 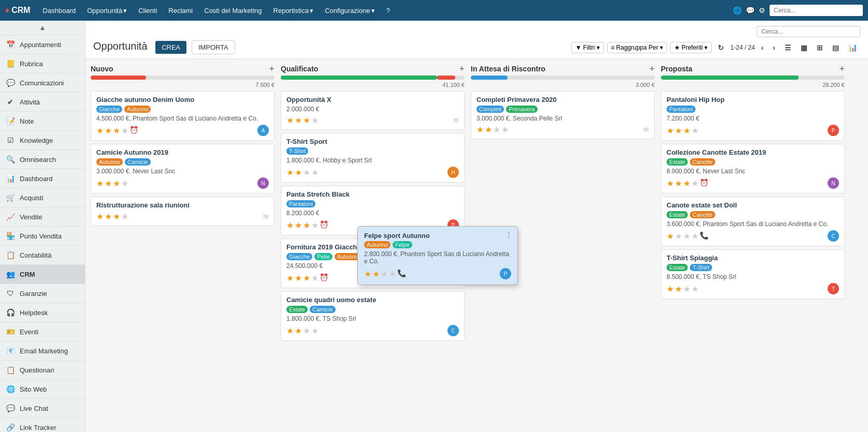 What do you see at coordinates (42, 198) in the screenshot?
I see `sidebar-item-acquisti: 🛒 Acquisti` at bounding box center [42, 198].